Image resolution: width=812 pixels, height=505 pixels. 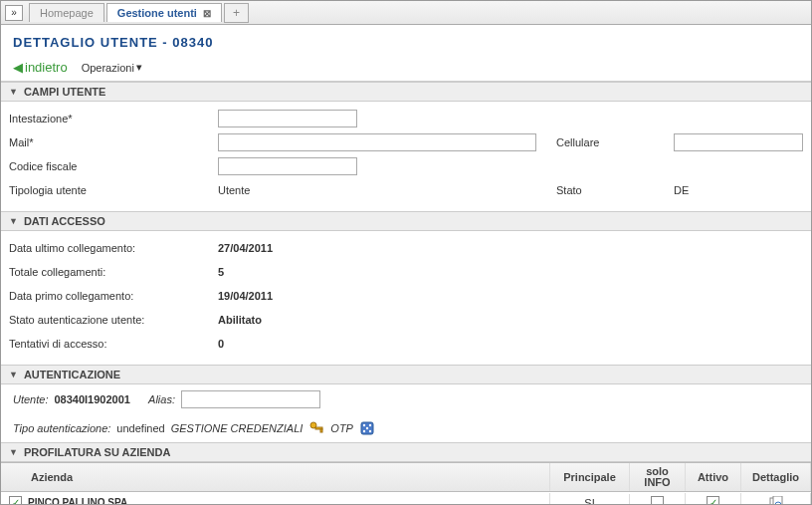 I want to click on tipo-auth-label: Tipo autenticazione:, so click(x=62, y=428).